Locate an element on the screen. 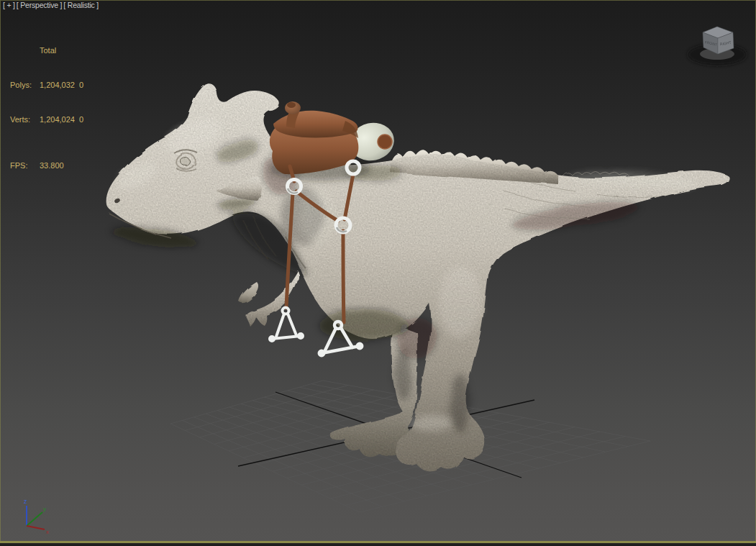 This screenshot has height=546, width=756. x-axis-label: x is located at coordinates (47, 532).